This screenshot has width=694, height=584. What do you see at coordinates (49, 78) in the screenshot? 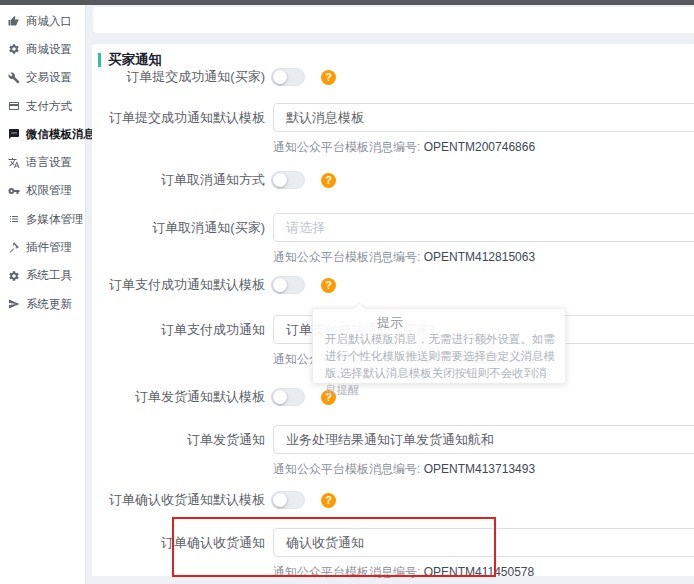
I see `sidebar-item-label: 交易设置` at bounding box center [49, 78].